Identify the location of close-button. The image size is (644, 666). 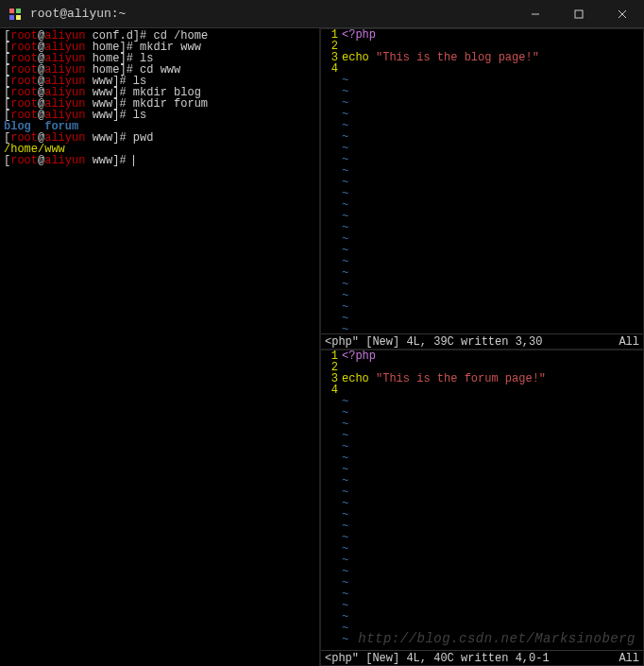
(622, 14).